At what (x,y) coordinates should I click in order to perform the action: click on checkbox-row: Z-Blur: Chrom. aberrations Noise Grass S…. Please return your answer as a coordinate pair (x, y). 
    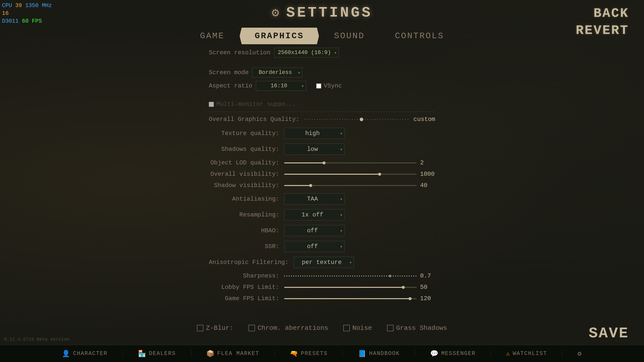
    Looking at the image, I should click on (322, 328).